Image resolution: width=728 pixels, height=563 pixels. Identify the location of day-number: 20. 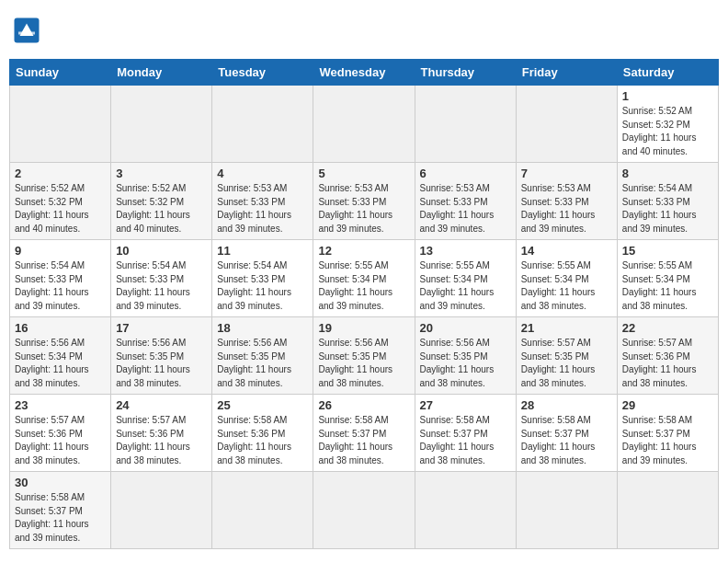
(465, 327).